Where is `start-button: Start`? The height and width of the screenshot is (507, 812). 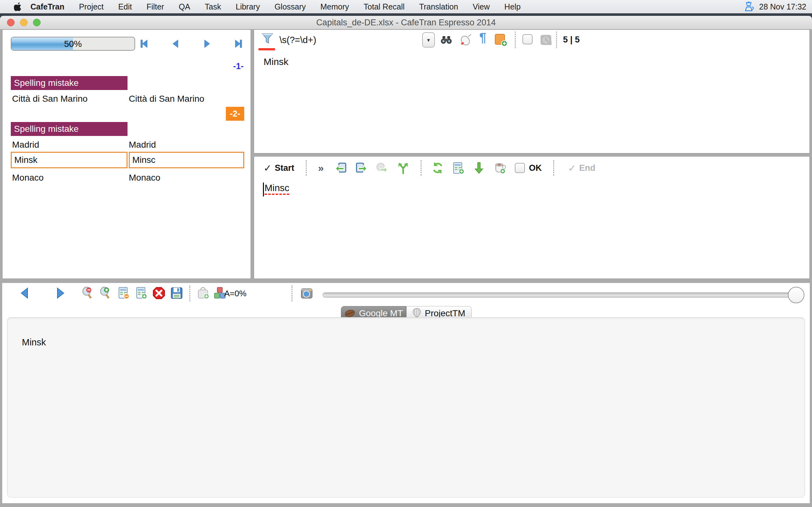
start-button: Start is located at coordinates (285, 168).